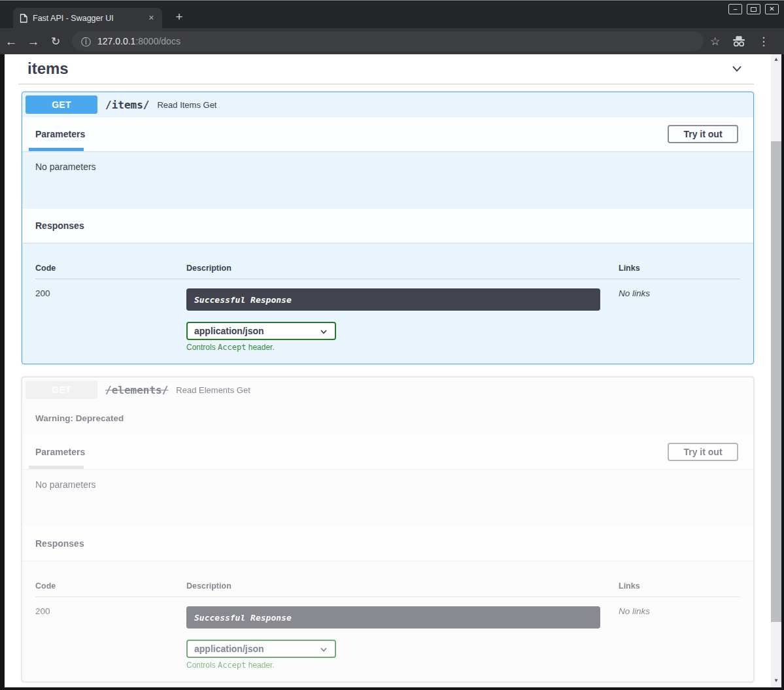 The width and height of the screenshot is (784, 690). Describe the element at coordinates (392, 41) in the screenshot. I see `browser-toolbar: ← → ↻ ⓘ 127.0.0.1:8000/docs ☆ ⋮` at that location.